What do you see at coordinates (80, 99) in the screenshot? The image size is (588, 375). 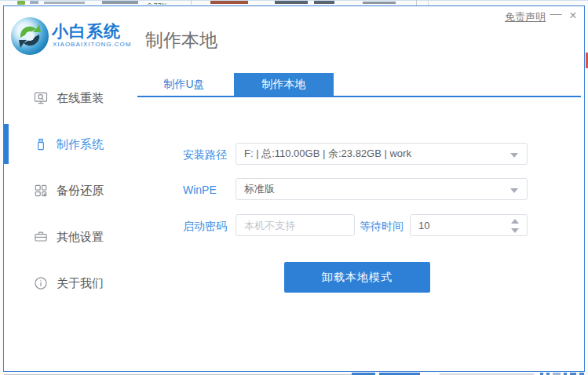 I see `sidebar-item-label: 在线重装` at bounding box center [80, 99].